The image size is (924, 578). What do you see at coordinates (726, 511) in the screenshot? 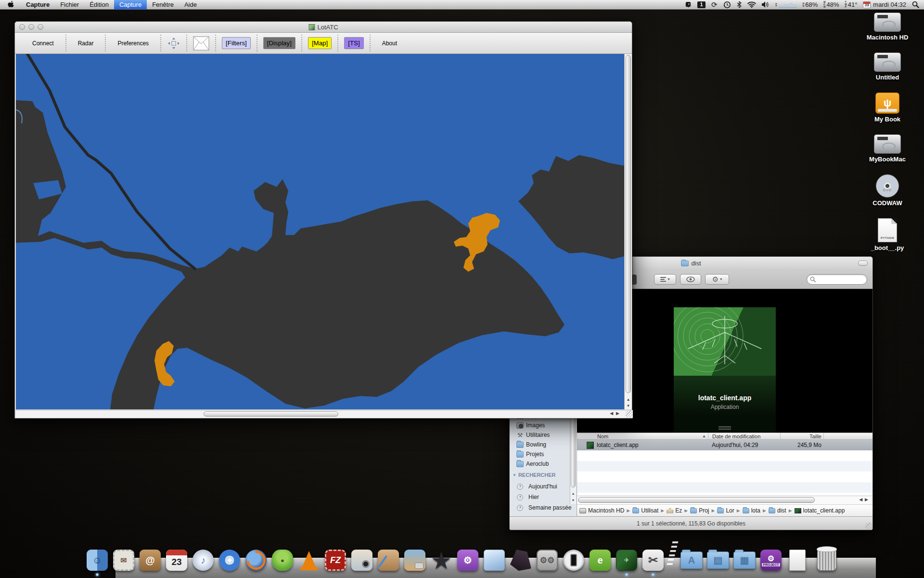
I see `breadcrumb-lor: Lor` at bounding box center [726, 511].